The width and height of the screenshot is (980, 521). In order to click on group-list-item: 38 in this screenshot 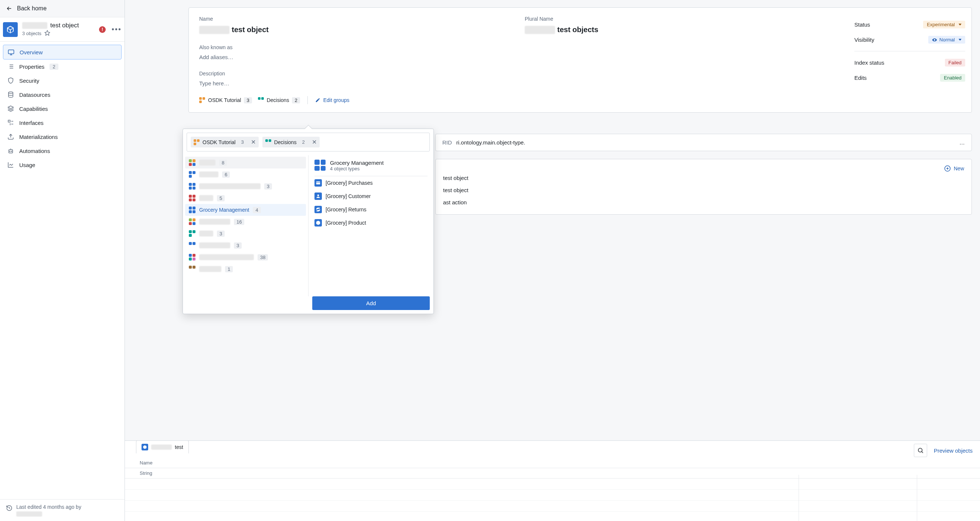, I will do `click(246, 257)`.